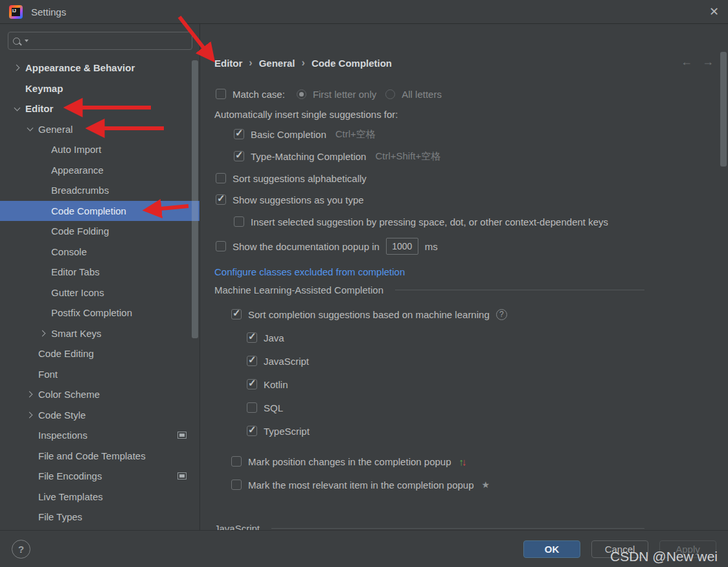 The image size is (728, 567). Describe the element at coordinates (252, 338) in the screenshot. I see `java-checkbox` at that location.